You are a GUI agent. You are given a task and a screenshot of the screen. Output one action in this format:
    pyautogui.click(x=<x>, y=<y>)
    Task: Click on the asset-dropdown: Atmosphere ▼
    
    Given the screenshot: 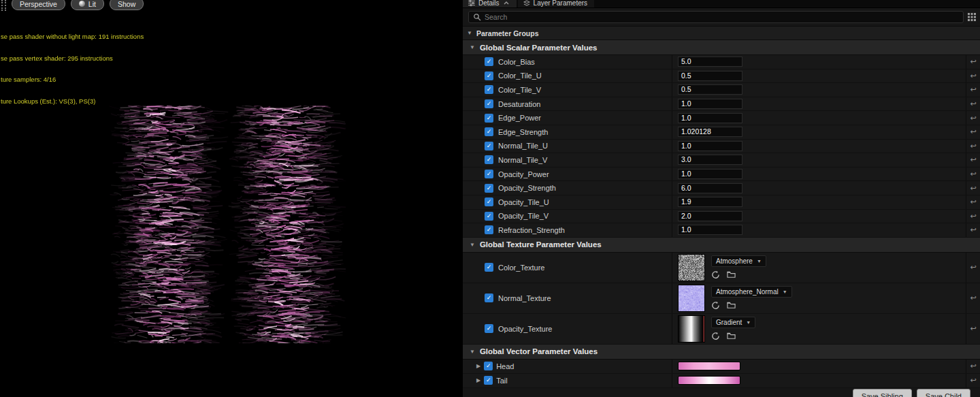 What is the action you would take?
    pyautogui.click(x=739, y=261)
    